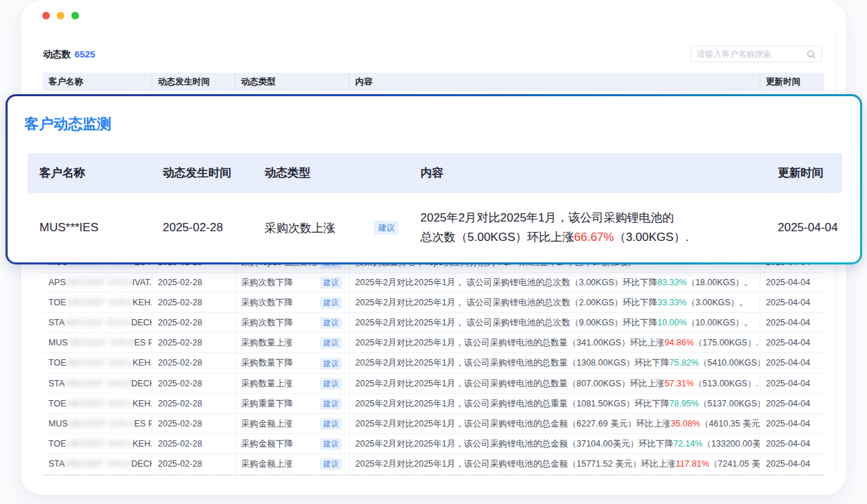  What do you see at coordinates (292, 404) in the screenshot?
I see `type-cell: 采购重量下降 建议` at bounding box center [292, 404].